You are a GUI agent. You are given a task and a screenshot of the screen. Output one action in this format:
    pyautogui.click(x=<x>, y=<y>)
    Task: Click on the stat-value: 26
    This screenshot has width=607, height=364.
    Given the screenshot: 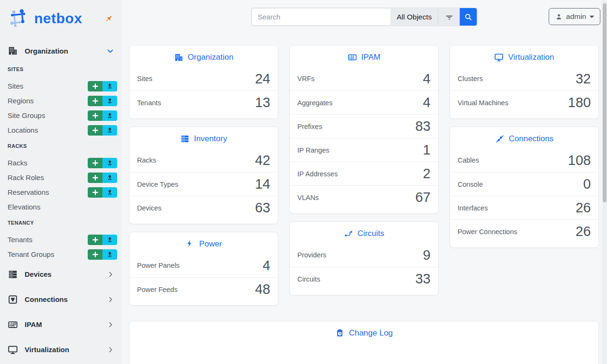 What is the action you would take?
    pyautogui.click(x=583, y=208)
    